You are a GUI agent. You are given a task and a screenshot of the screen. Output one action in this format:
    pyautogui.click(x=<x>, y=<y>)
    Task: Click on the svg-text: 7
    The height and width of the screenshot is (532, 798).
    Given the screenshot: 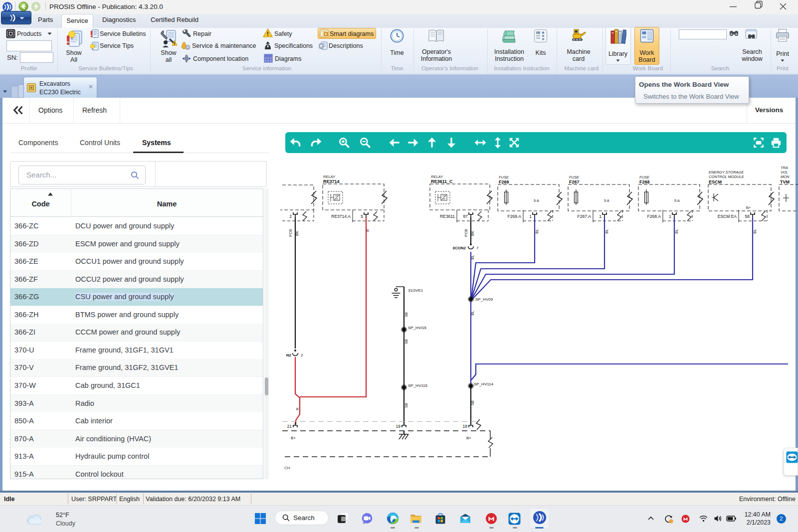 What is the action you would take?
    pyautogui.click(x=478, y=248)
    